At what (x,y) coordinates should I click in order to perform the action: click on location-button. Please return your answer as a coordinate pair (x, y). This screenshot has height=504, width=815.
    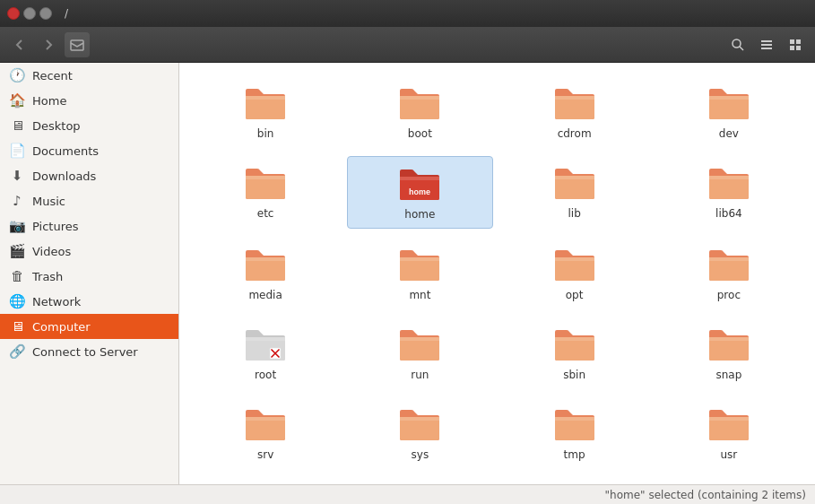
    Looking at the image, I should click on (77, 45).